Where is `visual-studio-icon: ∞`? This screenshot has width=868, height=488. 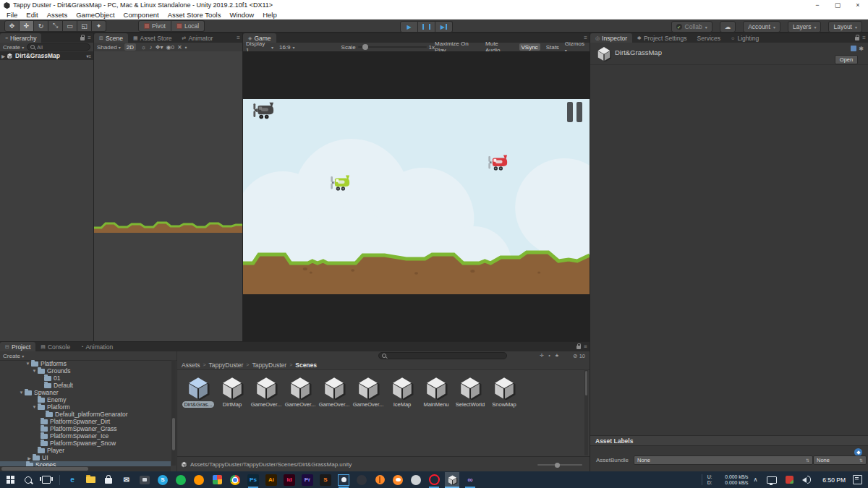
visual-studio-icon: ∞ is located at coordinates (470, 480).